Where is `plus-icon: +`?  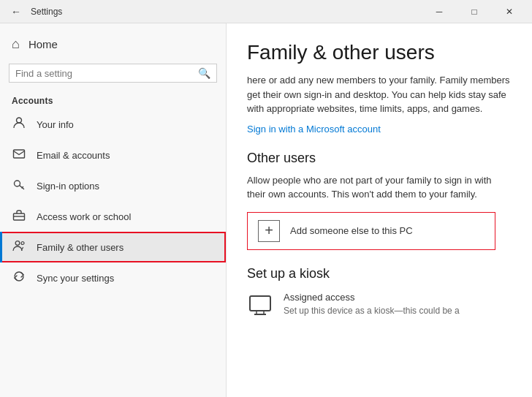
plus-icon: + is located at coordinates (269, 231).